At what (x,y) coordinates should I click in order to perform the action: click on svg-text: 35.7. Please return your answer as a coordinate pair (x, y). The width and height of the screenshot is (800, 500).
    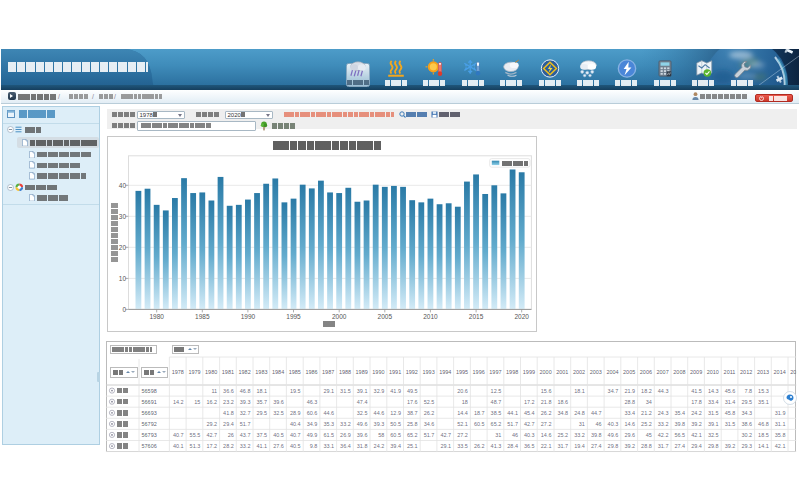
    Looking at the image, I should click on (262, 402).